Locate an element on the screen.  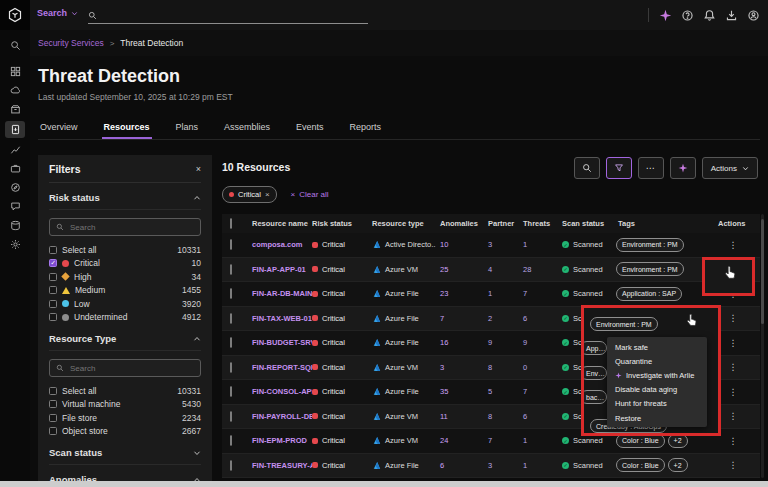
account-icon is located at coordinates (754, 16).